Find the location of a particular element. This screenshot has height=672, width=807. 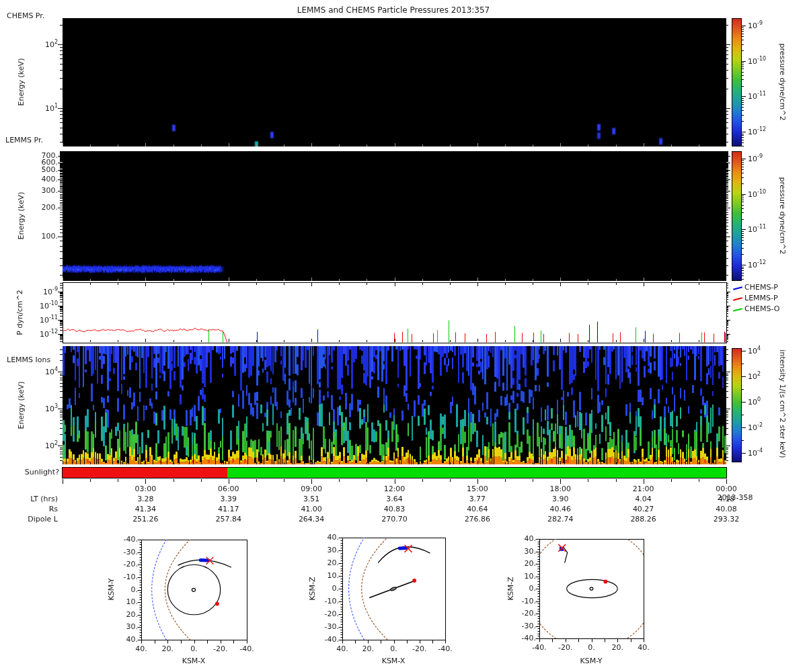

orbit-ytick-label: -10. is located at coordinates (332, 601).